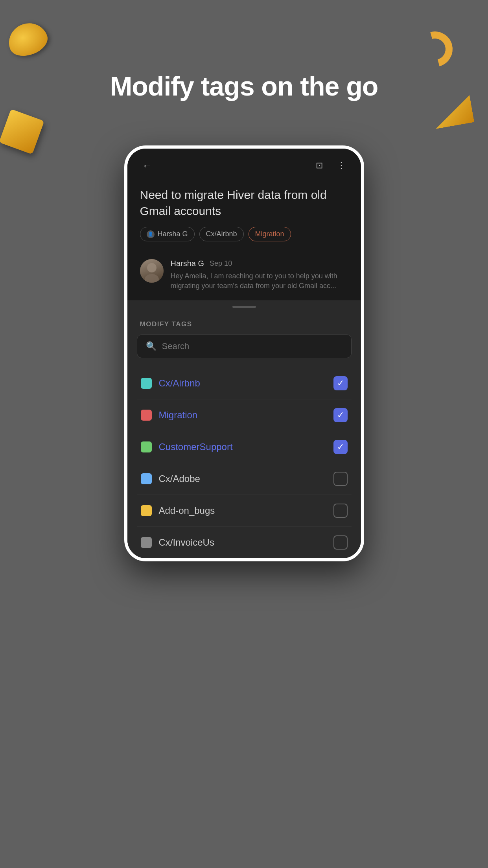 Image resolution: width=488 pixels, height=868 pixels. What do you see at coordinates (260, 281) in the screenshot?
I see `message-preview: Hey Amelia, I am reaching out to you to …` at bounding box center [260, 281].